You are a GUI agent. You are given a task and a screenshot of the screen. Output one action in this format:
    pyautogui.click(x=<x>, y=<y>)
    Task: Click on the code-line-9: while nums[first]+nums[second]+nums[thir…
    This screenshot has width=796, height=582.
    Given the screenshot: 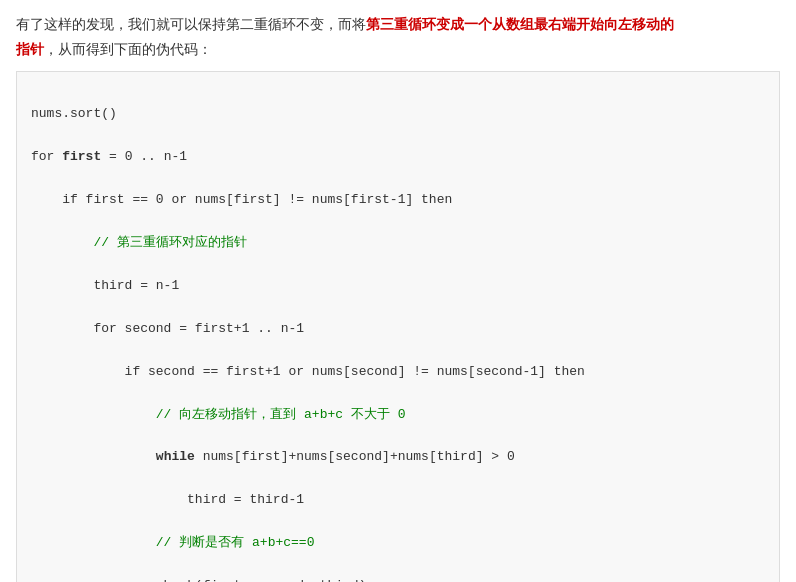 What is the action you would take?
    pyautogui.click(x=398, y=456)
    